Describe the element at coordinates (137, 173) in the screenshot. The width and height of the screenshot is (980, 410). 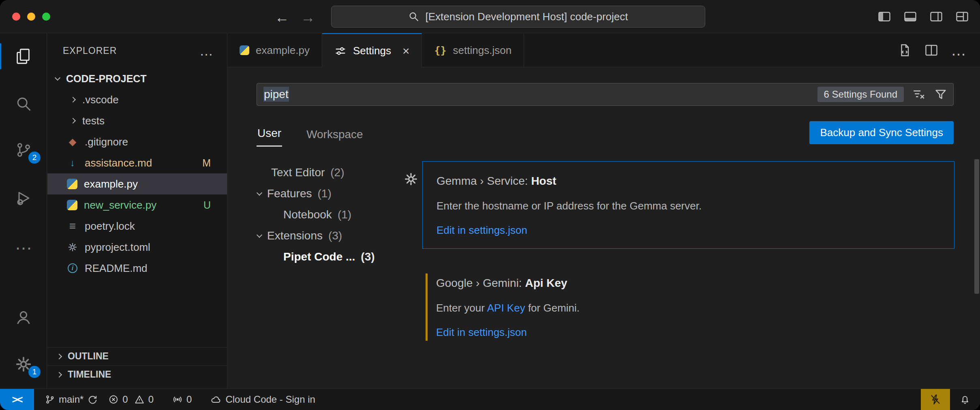
I see `file-tree: CODE-PROJECT .vscode tests ◆ .gitignore …` at that location.